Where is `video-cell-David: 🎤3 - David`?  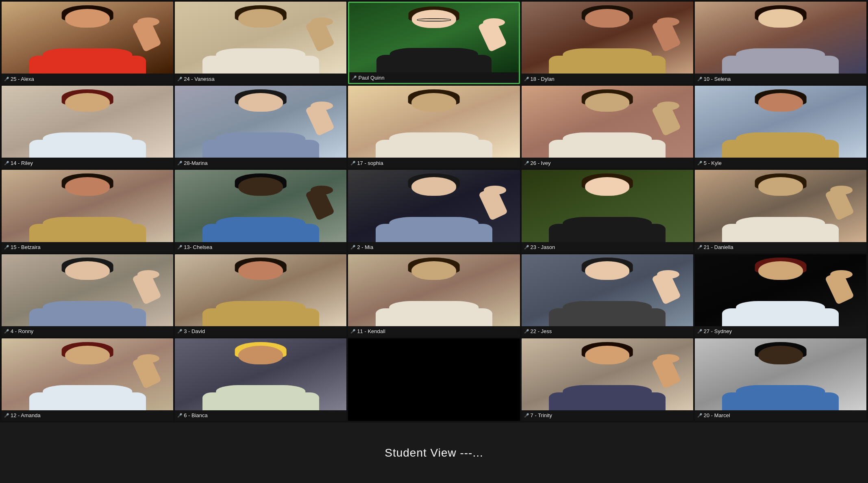 video-cell-David: 🎤3 - David is located at coordinates (261, 296).